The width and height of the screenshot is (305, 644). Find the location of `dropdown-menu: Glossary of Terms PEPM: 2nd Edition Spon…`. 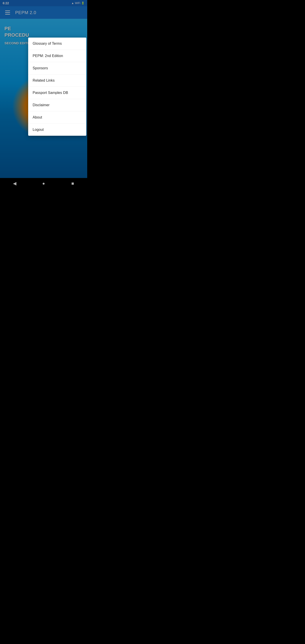

dropdown-menu: Glossary of Terms PEPM: 2nd Edition Spon… is located at coordinates (57, 86).